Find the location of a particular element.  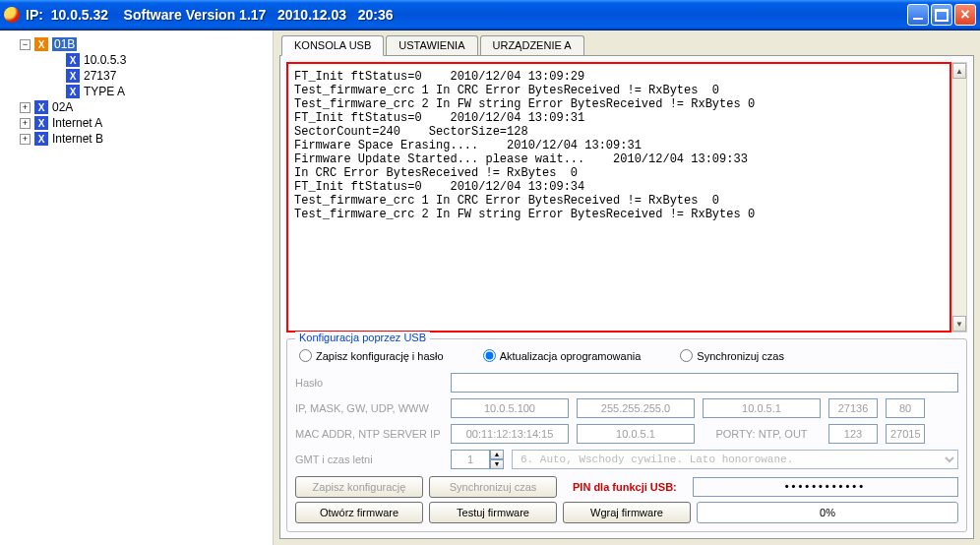

label-password: Hasło is located at coordinates (369, 383).